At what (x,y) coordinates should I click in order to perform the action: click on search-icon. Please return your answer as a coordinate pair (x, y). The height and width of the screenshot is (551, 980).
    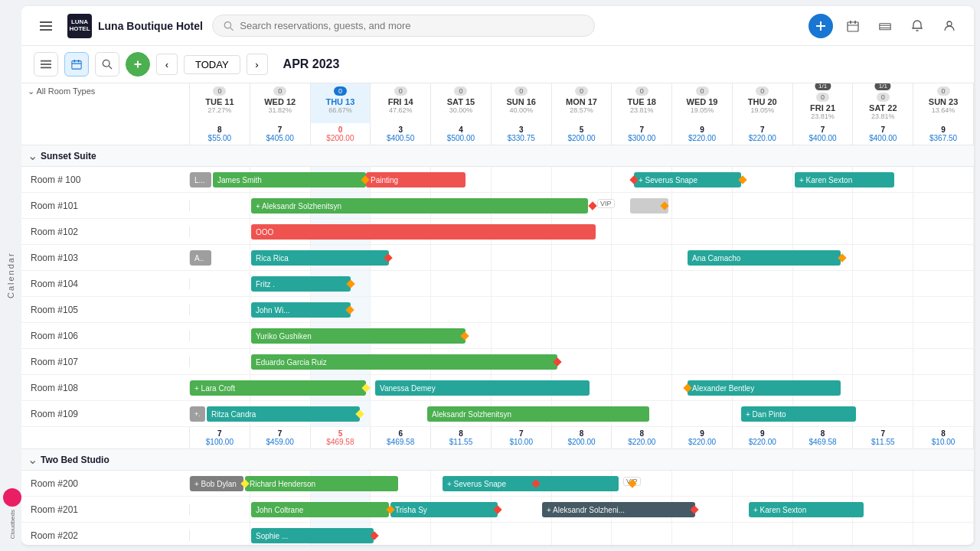
    Looking at the image, I should click on (228, 26).